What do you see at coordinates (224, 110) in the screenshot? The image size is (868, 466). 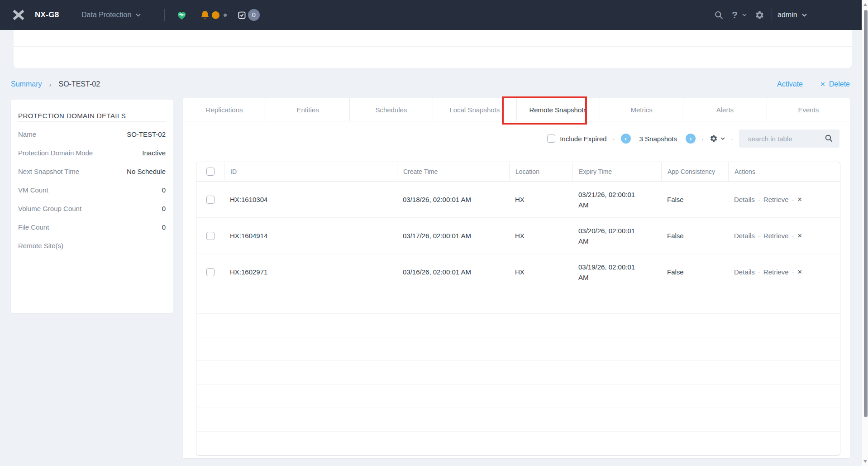 I see `tab-replications: Replications` at bounding box center [224, 110].